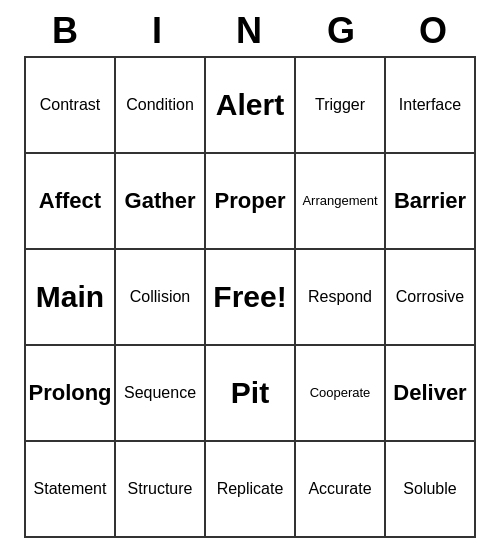 The width and height of the screenshot is (500, 544). Describe the element at coordinates (250, 393) in the screenshot. I see `cell-text: Pit` at that location.